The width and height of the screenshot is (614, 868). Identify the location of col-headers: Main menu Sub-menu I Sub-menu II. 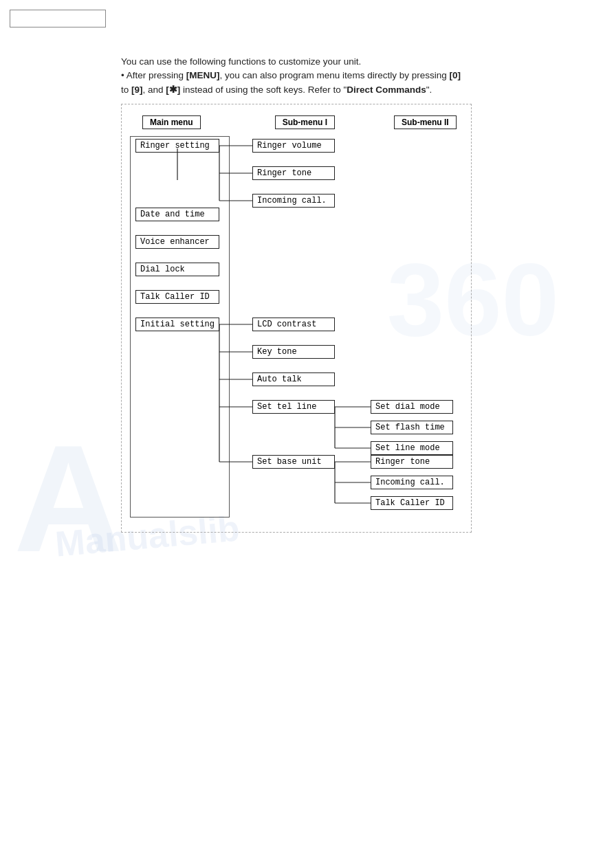
(296, 122).